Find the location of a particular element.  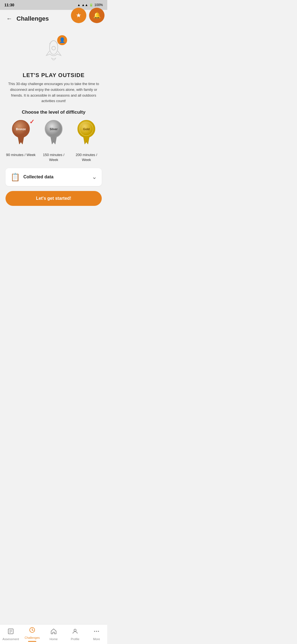

main-content: 👤 LET'S PLAY OUTSIDE This 30-day challen… is located at coordinates (54, 130).